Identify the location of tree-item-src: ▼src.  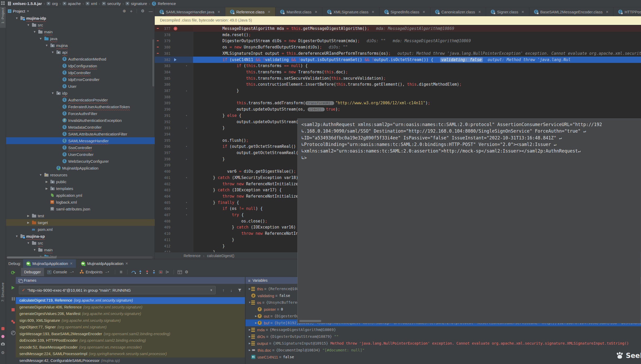
(80, 243).